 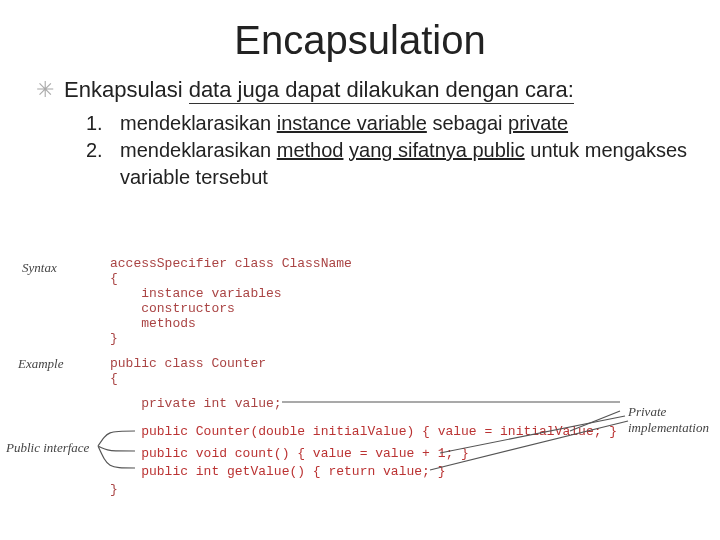 What do you see at coordinates (96, 124) in the screenshot?
I see `list-number: 1.` at bounding box center [96, 124].